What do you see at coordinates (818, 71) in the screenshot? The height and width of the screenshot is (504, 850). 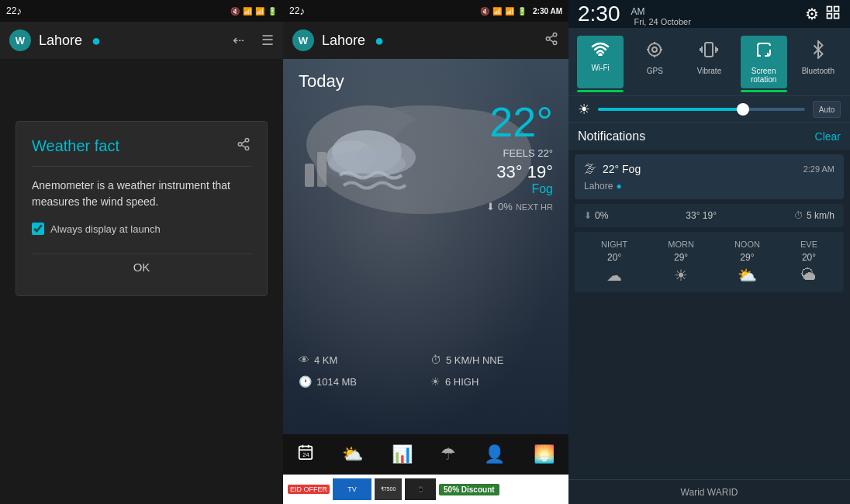 I see `qs-bluetooth-label: Bluetooth` at bounding box center [818, 71].